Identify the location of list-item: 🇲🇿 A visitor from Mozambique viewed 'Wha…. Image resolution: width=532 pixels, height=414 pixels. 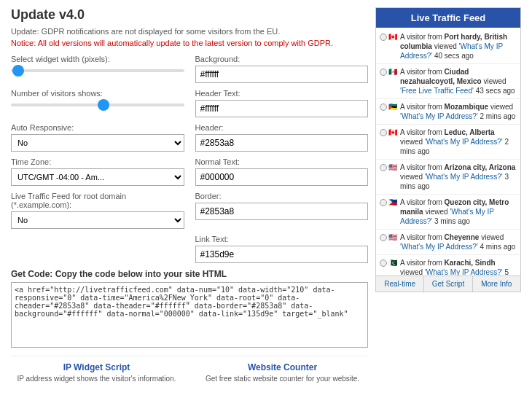
(448, 112).